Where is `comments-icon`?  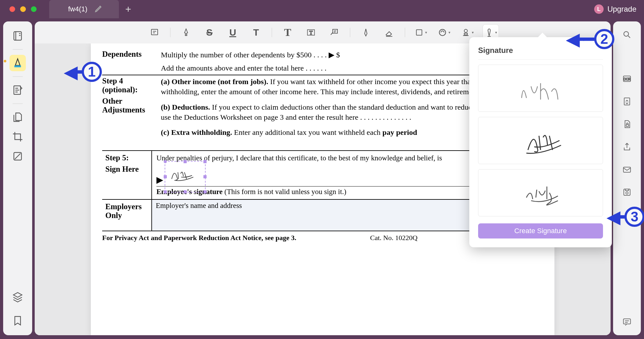 comments-icon is located at coordinates (627, 322).